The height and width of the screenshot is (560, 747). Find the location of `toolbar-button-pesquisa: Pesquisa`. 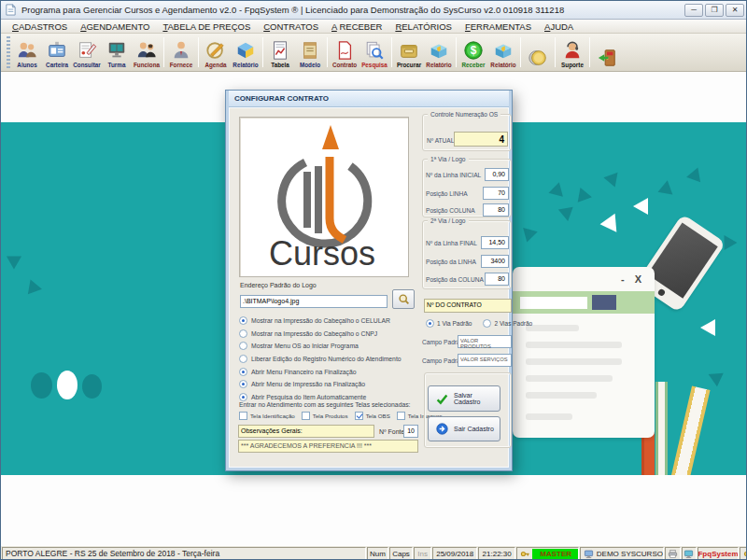

toolbar-button-pesquisa: Pesquisa is located at coordinates (374, 52).